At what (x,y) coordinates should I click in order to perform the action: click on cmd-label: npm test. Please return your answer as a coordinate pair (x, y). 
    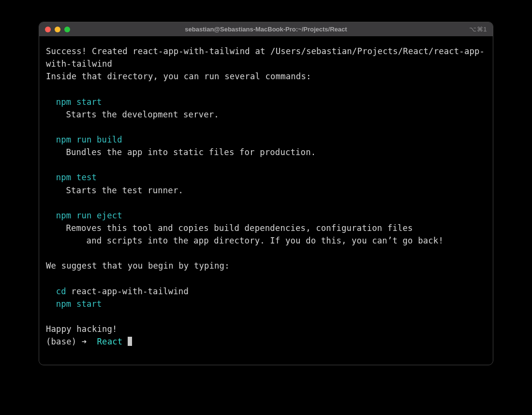
    Looking at the image, I should click on (76, 177).